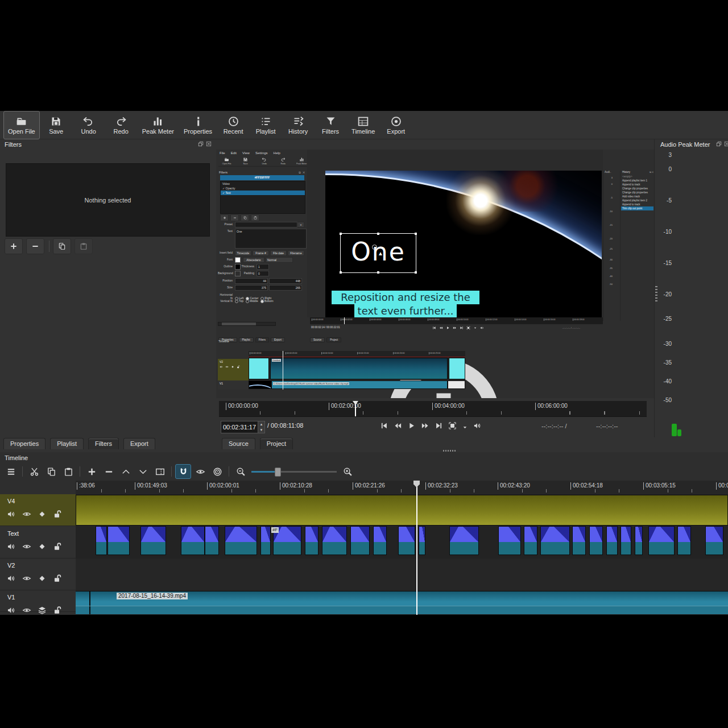  What do you see at coordinates (439, 425) in the screenshot?
I see `skip-to-end-button` at bounding box center [439, 425].